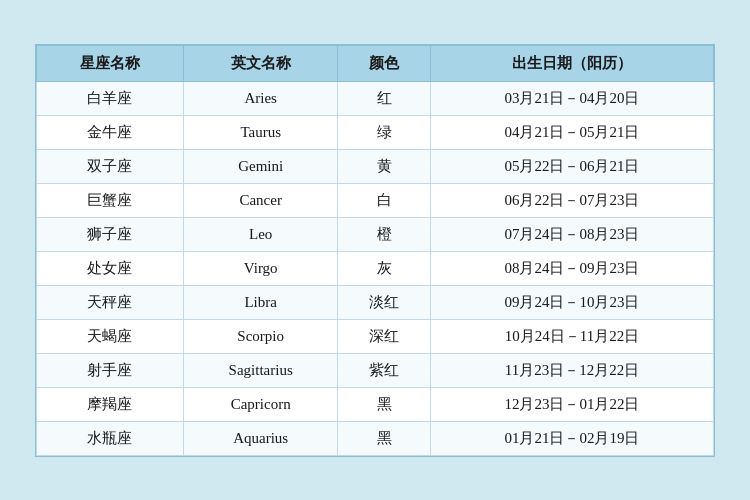 The width and height of the screenshot is (750, 500). What do you see at coordinates (384, 166) in the screenshot?
I see `cell-color: 黄` at bounding box center [384, 166].